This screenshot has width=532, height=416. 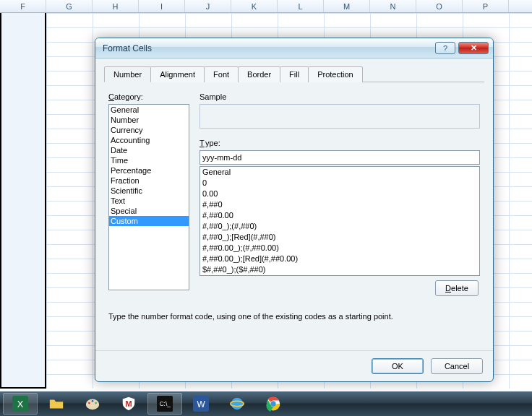 What do you see at coordinates (149, 211) in the screenshot?
I see `category-special: Special` at bounding box center [149, 211].